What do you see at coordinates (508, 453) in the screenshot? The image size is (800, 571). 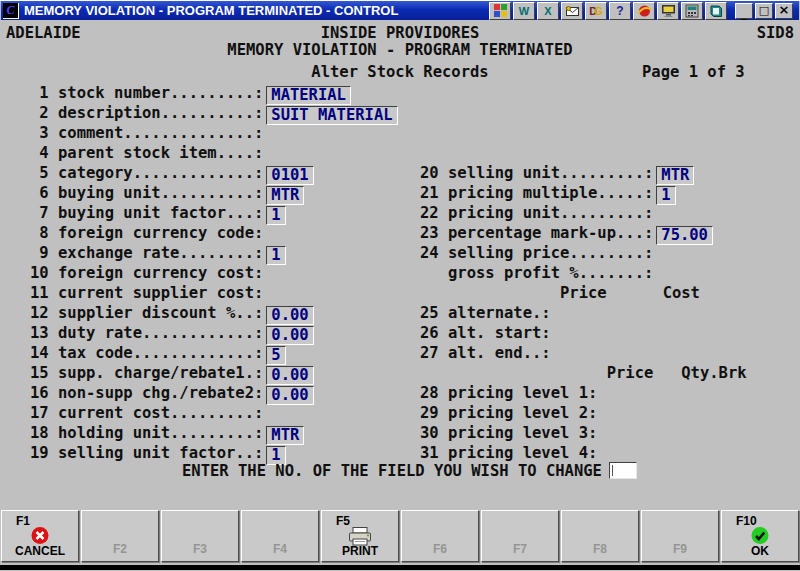 I see `field-label: 31 pricing level 4:` at bounding box center [508, 453].